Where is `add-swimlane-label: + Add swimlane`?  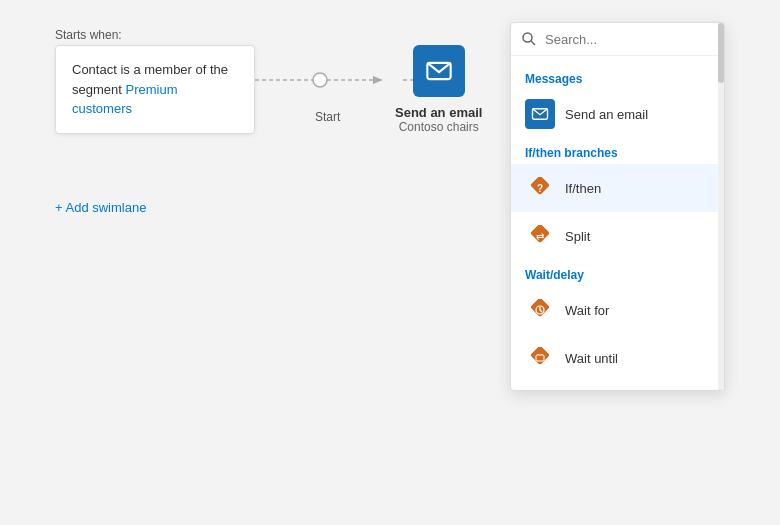 add-swimlane-label: + Add swimlane is located at coordinates (100, 208).